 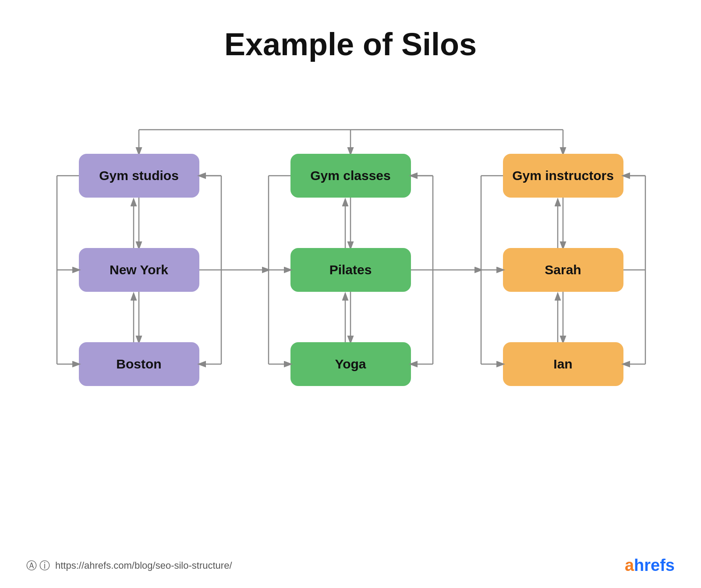 I want to click on footer: Ⓐ ⓘ https://ahrefs.com/blog/seo-silo-str…, so click(x=350, y=565).